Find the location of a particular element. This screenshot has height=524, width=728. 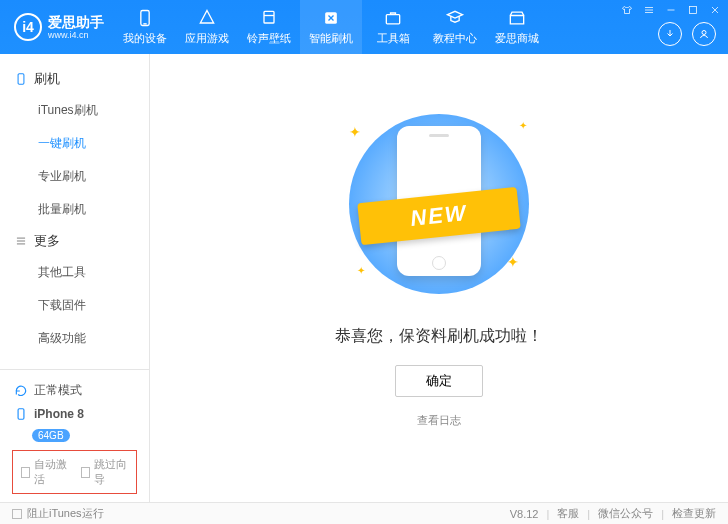

user-icon is located at coordinates (704, 34).